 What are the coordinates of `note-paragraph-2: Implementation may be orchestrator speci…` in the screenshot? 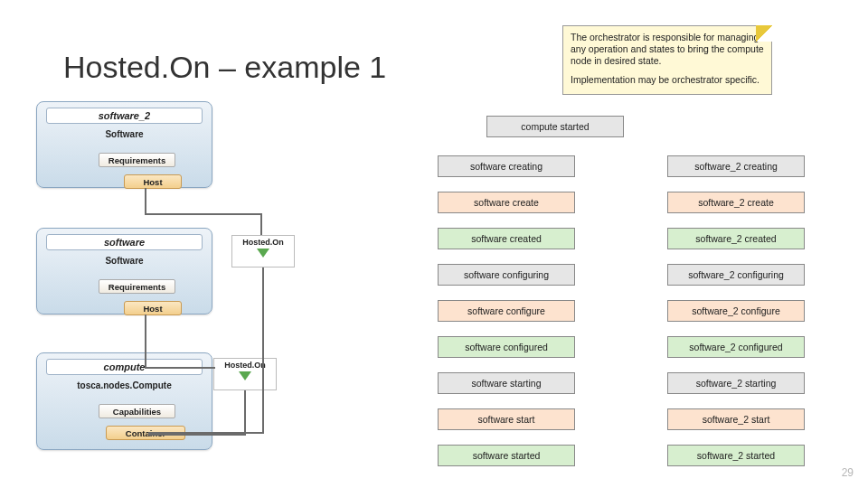 It's located at (667, 80).